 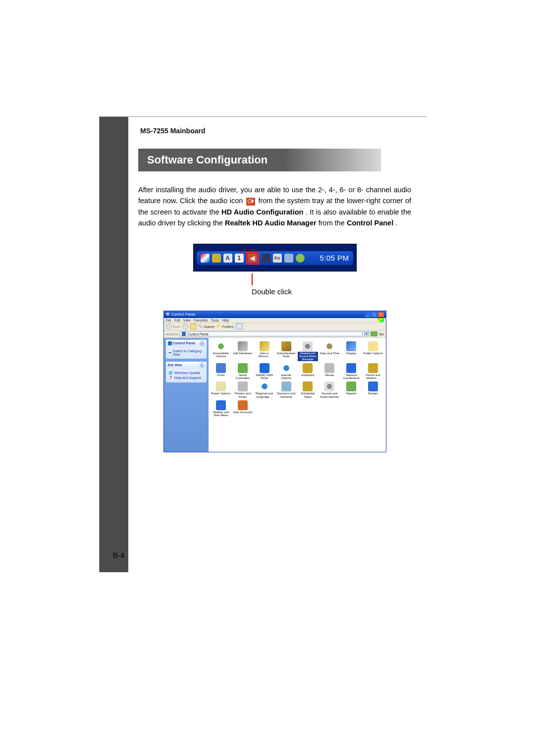 What do you see at coordinates (308, 395) in the screenshot?
I see `cp-item-label: Scheduled Tasks` at bounding box center [308, 395].